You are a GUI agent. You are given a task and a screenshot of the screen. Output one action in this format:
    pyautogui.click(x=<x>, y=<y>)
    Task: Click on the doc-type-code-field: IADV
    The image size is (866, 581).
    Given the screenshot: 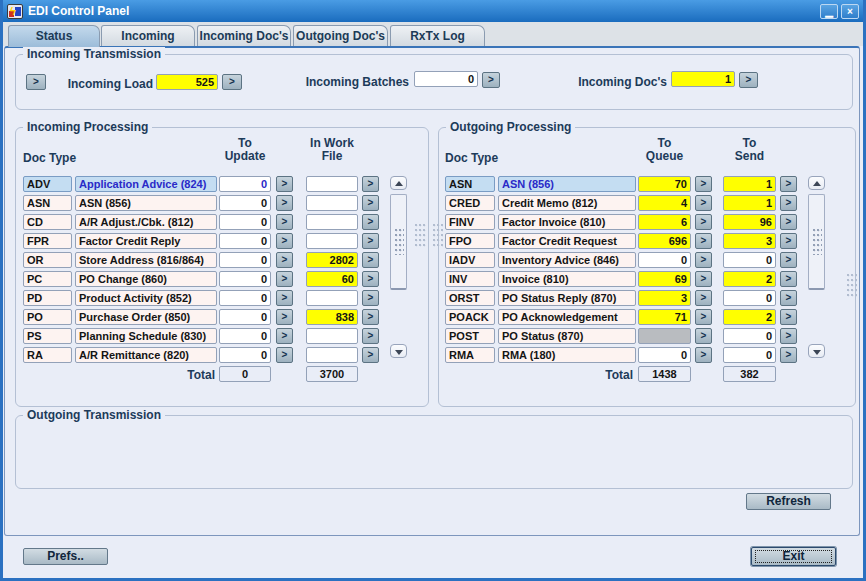 What is the action you would take?
    pyautogui.click(x=470, y=260)
    